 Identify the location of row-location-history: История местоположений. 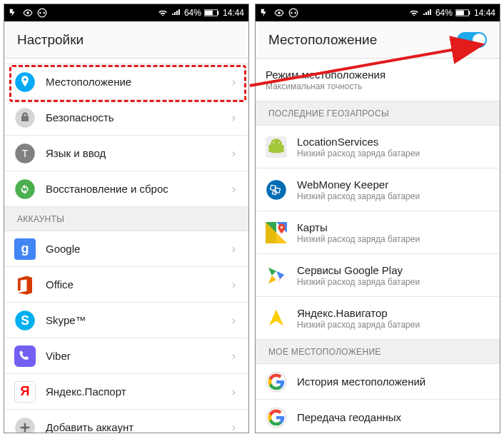
(378, 382).